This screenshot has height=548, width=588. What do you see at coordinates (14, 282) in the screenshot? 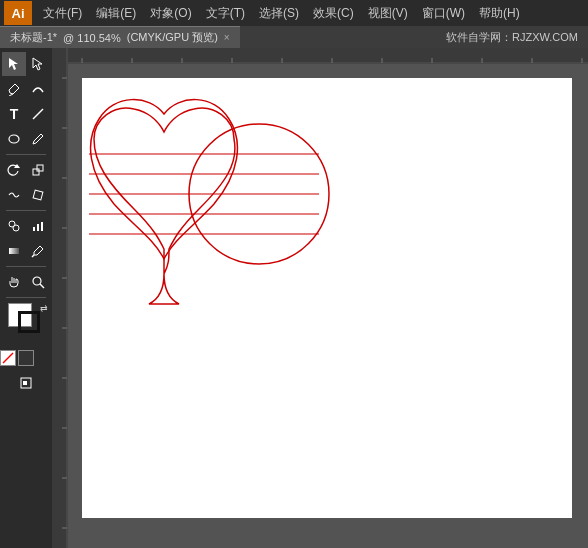
I see `hand-tool` at bounding box center [14, 282].